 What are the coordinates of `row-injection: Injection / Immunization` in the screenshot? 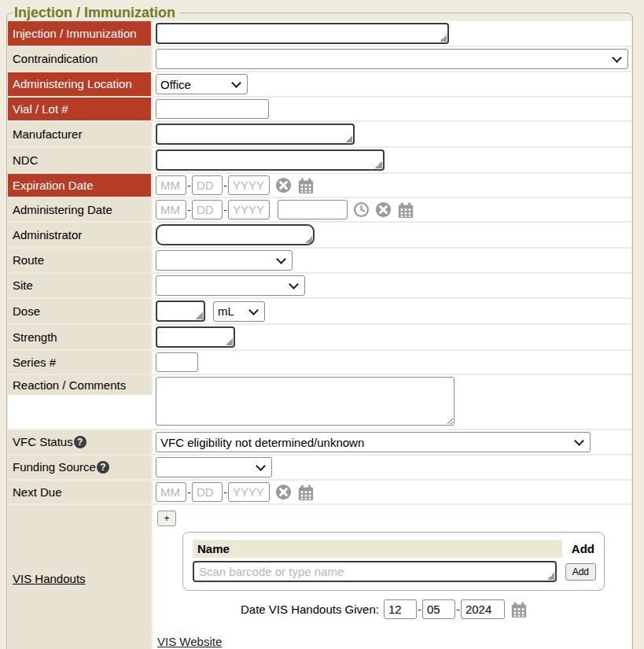 It's located at (319, 35).